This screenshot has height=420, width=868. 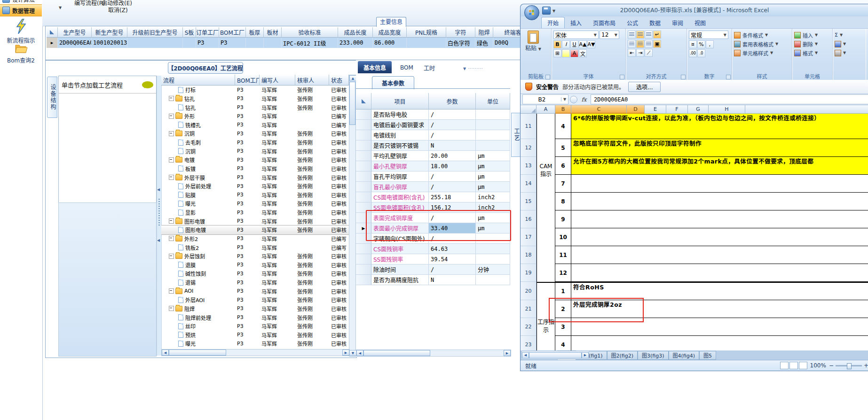 I want to click on cell-c: 允许在图5方框内的大概位置按我司常规添加2个mark点，具体位置不做要求，顶底层…, so click(x=719, y=166).